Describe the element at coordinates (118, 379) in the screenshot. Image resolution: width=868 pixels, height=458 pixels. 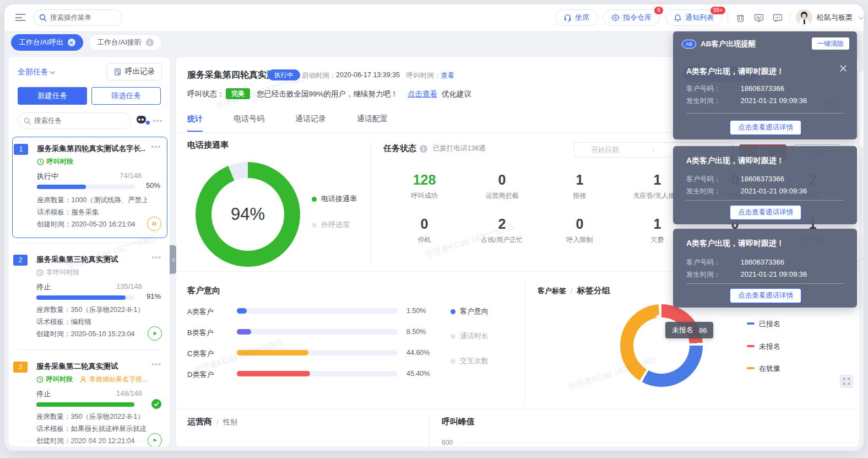
I see `task-owner: 李嫦娥如果名字很...` at that location.